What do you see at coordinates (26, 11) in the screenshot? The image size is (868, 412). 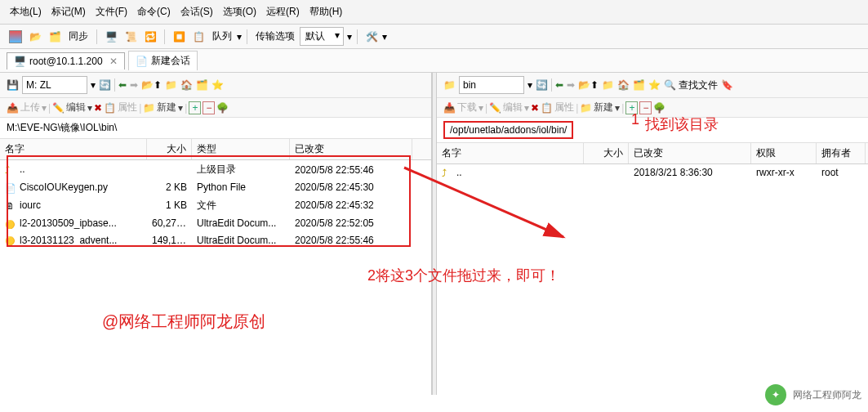 I see `menu-local: 本地(L)` at bounding box center [26, 11].